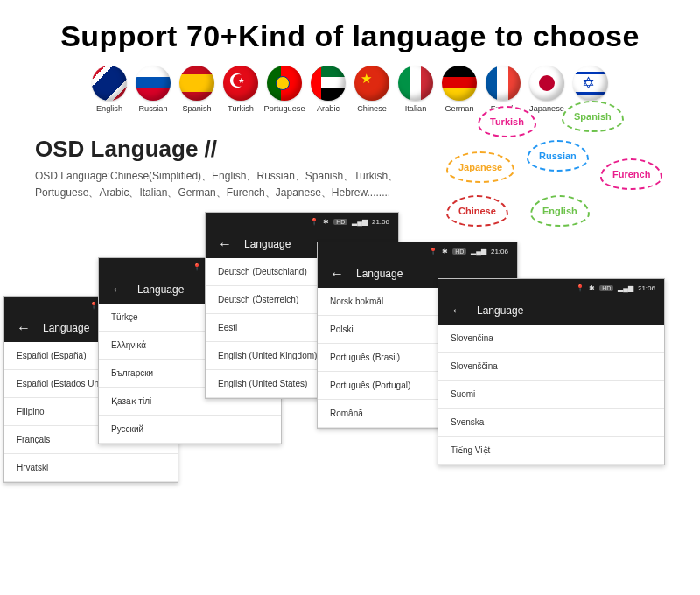 Image resolution: width=700 pixels, height=595 pixels. What do you see at coordinates (416, 108) in the screenshot?
I see `flag-label: Italian` at bounding box center [416, 108].